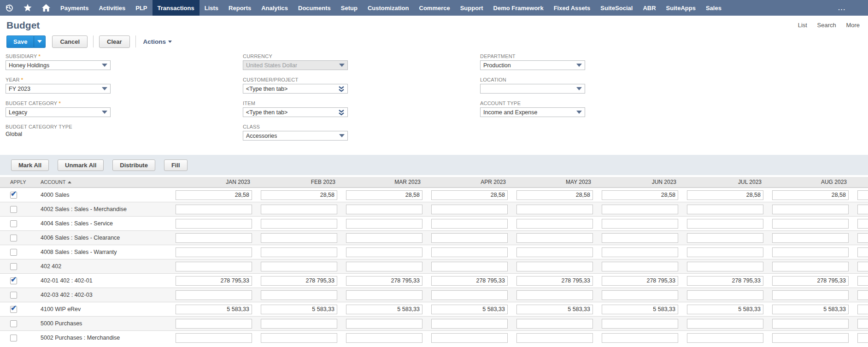 This screenshot has height=347, width=868. What do you see at coordinates (20, 41) in the screenshot?
I see `save-button: Save` at bounding box center [20, 41].